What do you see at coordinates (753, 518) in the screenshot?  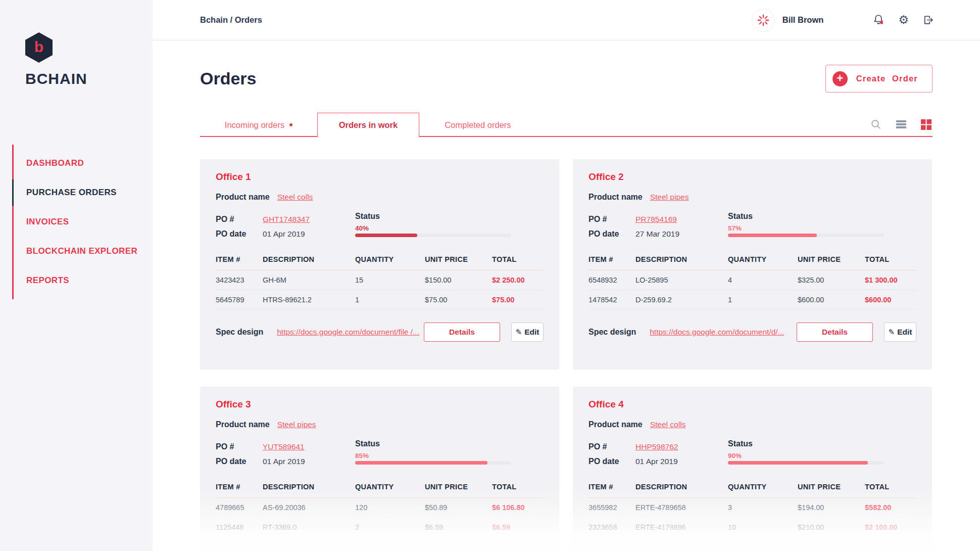 I see `table-body: 3655982ERTE-47896583$194.00$582.00232365…` at bounding box center [753, 518].